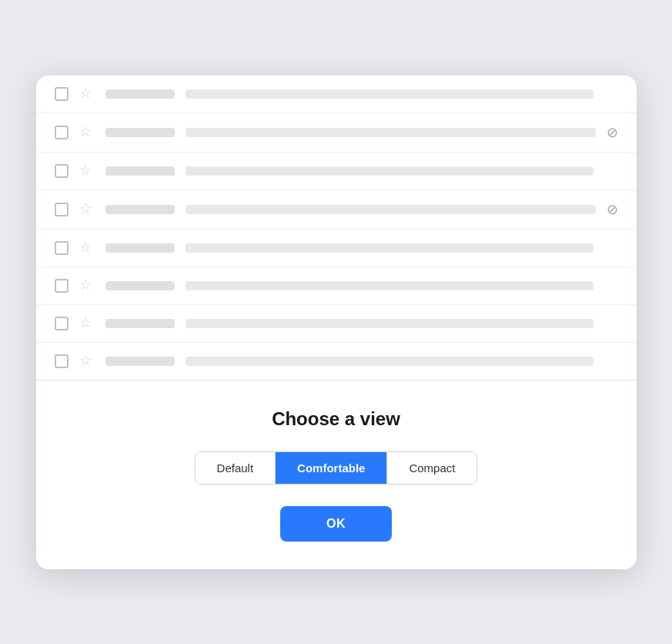  I want to click on modal-title: Choose a view, so click(336, 419).